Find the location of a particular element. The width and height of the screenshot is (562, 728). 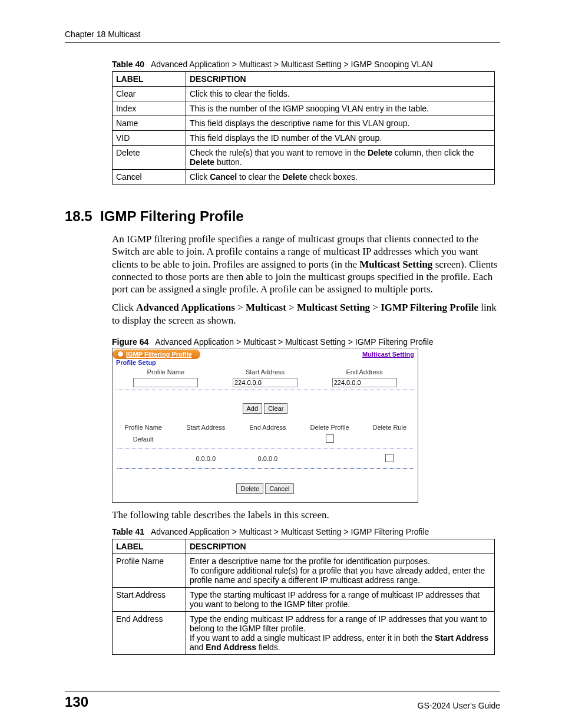

table-row: ClearClick this to clear the fields. is located at coordinates (304, 94).